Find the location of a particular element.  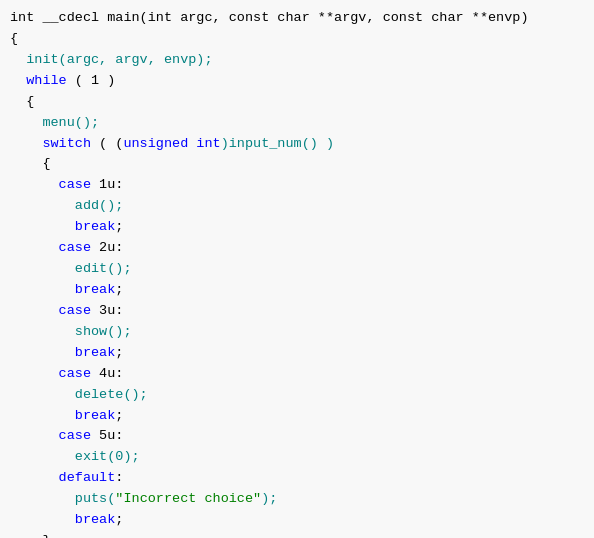

code-line: init(argc, argv, envp); is located at coordinates (297, 60).